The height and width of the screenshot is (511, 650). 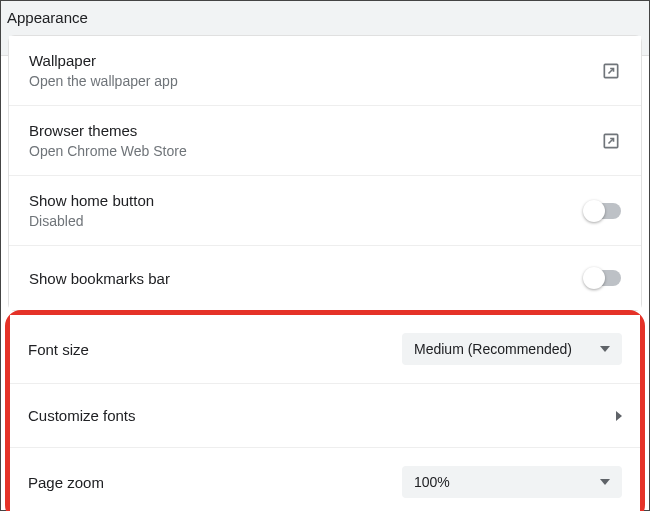 What do you see at coordinates (512, 349) in the screenshot?
I see `font-size-select: Medium (Recommended)` at bounding box center [512, 349].